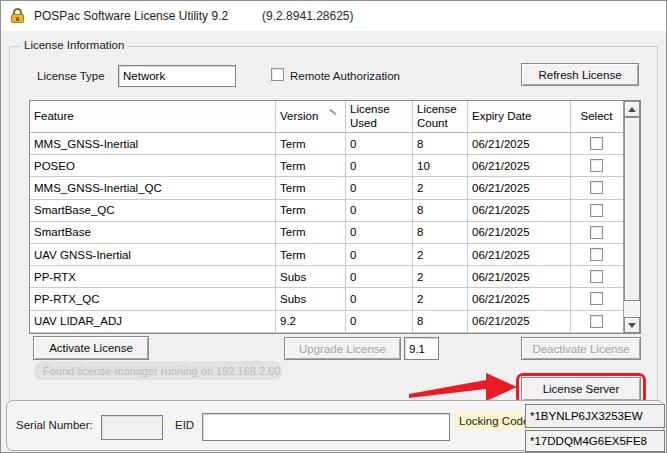 The width and height of the screenshot is (667, 453). I want to click on column-header-license-count: License Count, so click(440, 116).